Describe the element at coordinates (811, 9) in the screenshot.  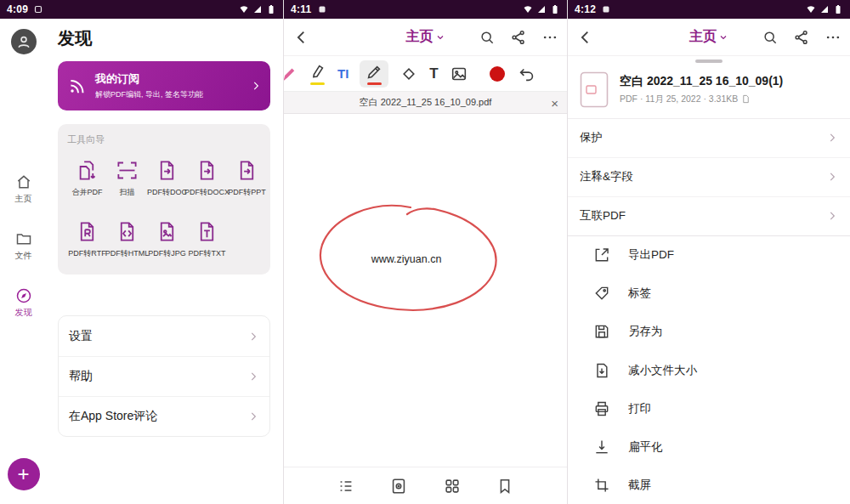
I see `wifi-icon` at that location.